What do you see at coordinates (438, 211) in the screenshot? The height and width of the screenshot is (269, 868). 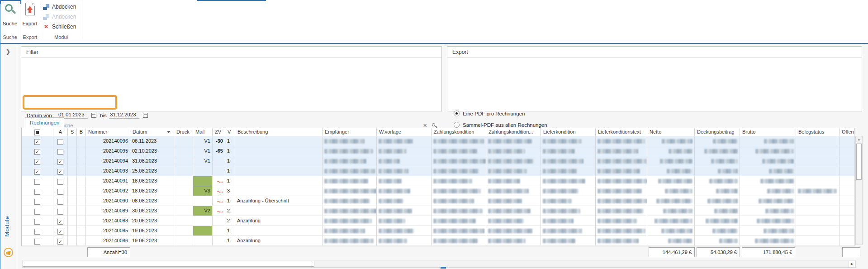 I see `invoice-row-202140089: 20214008930.06.2023V2-...2` at bounding box center [438, 211].